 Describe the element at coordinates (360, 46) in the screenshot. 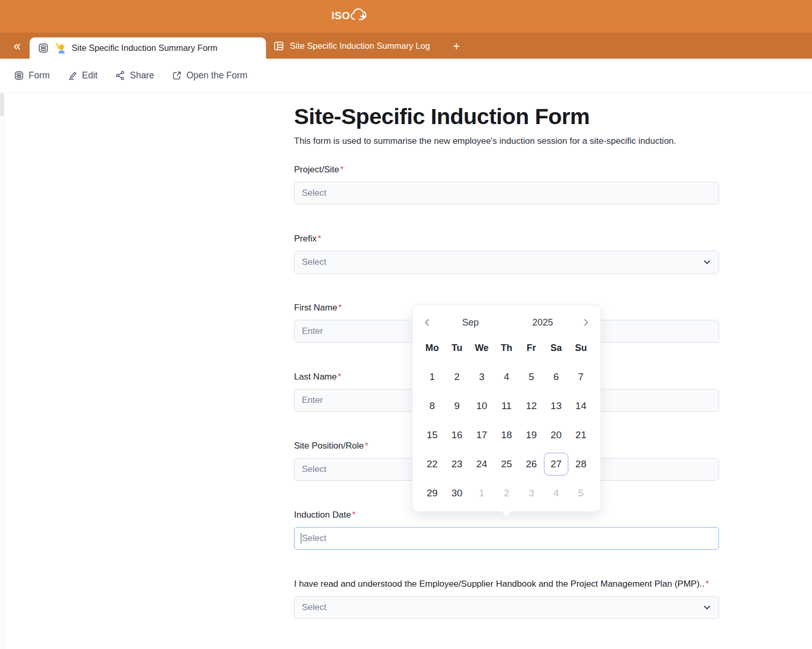

I see `tab-label: Site Specific Induction Summary Log` at that location.